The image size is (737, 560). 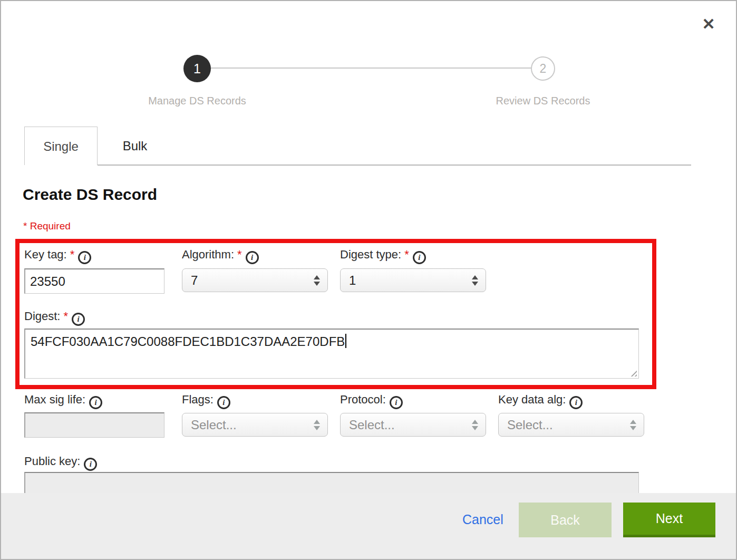 I want to click on flags-label: Flags:i, so click(x=206, y=401).